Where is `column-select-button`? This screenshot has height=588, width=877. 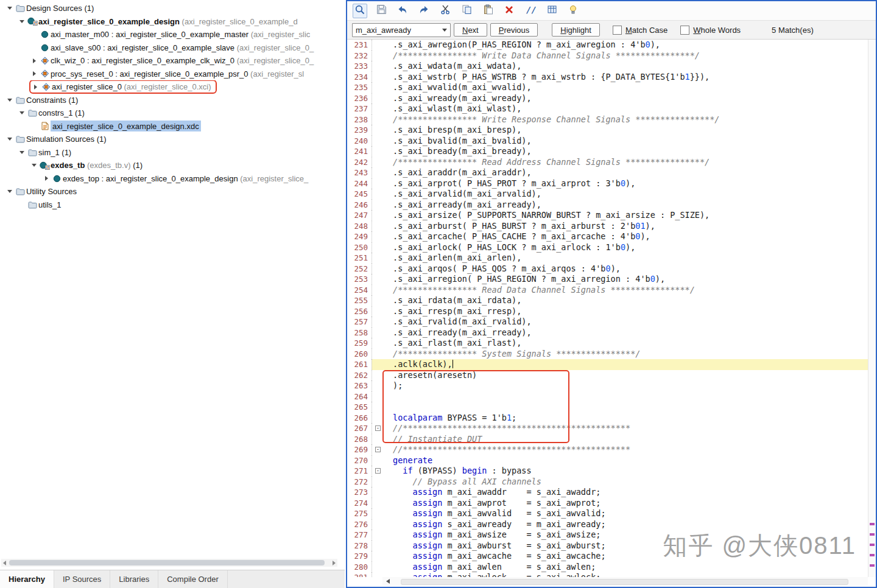
column-select-button is located at coordinates (552, 11).